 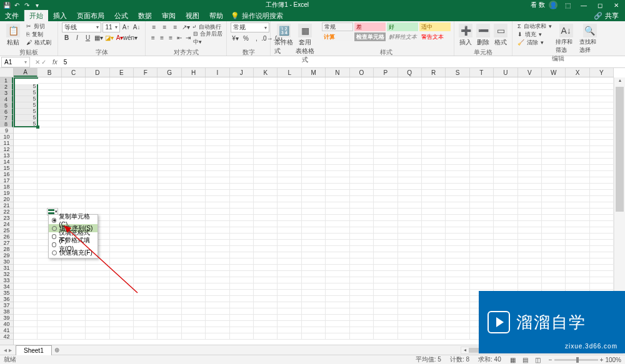 What do you see at coordinates (435, 37) in the screenshot?
I see `style-warning: 警告文本` at bounding box center [435, 37].